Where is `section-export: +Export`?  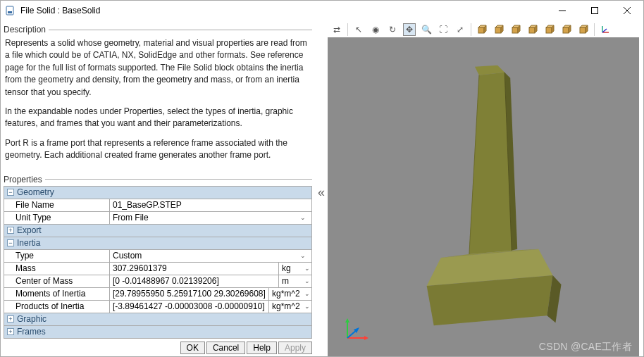 section-export: +Export is located at coordinates (158, 231).